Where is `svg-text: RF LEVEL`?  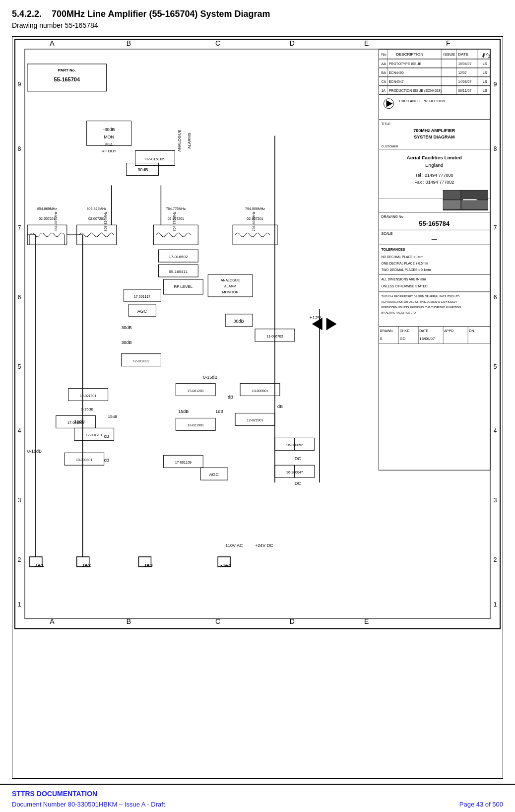
svg-text: RF LEVEL is located at coordinates (183, 287).